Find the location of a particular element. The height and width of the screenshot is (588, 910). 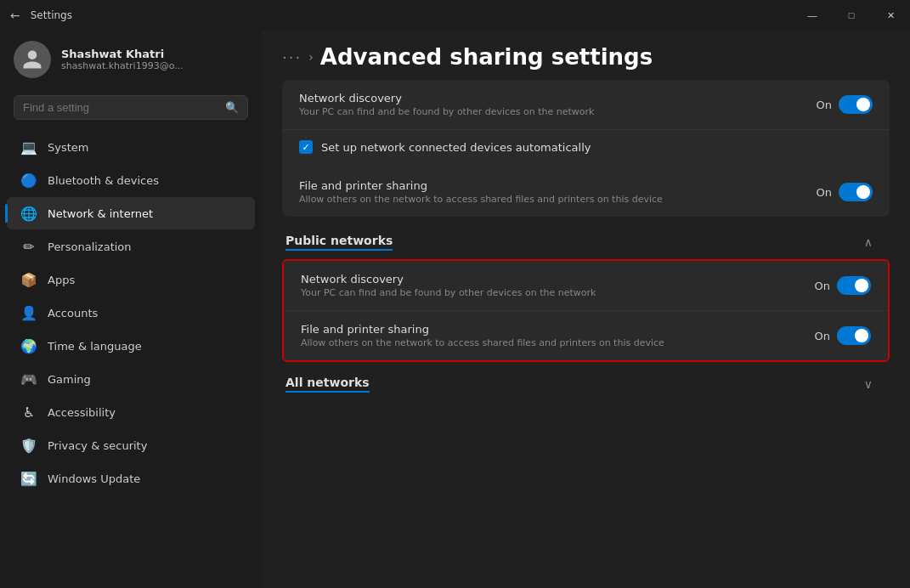

sidebar-item-bluetooth: 🔵Bluetooth & devices is located at coordinates (131, 180).